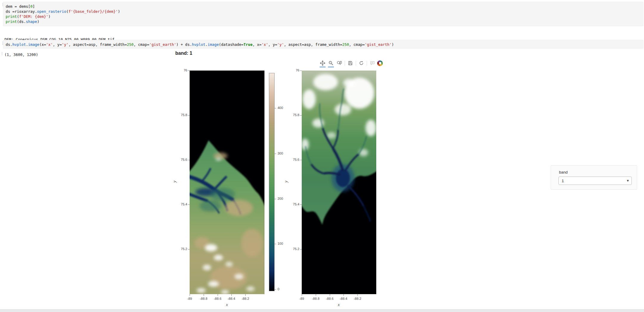  Describe the element at coordinates (323, 63) in the screenshot. I see `pan-icon` at that location.